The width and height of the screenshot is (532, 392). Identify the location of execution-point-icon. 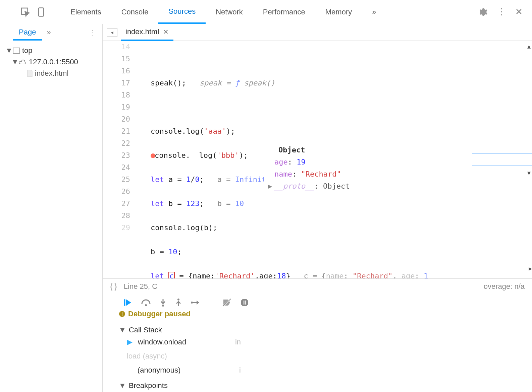
(153, 156).